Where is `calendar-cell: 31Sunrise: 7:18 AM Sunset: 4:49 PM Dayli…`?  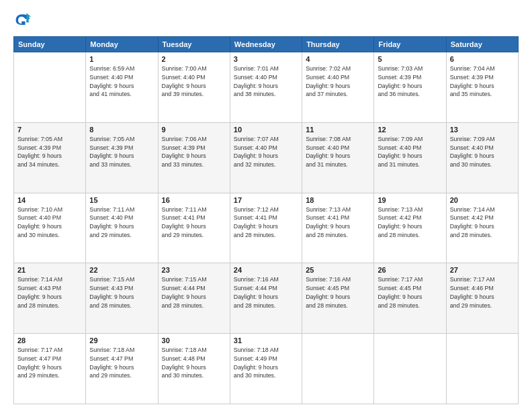
calendar-cell: 31Sunrise: 7:18 AM Sunset: 4:49 PM Dayli… is located at coordinates (266, 369).